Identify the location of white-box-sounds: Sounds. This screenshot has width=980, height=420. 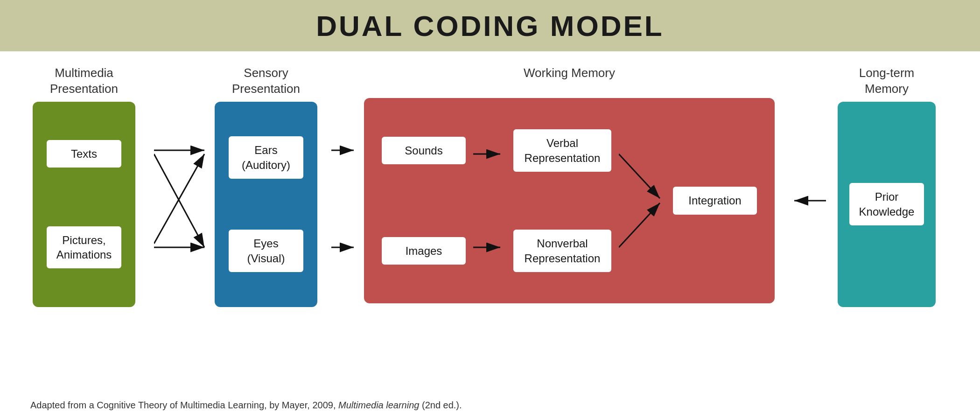
(424, 150).